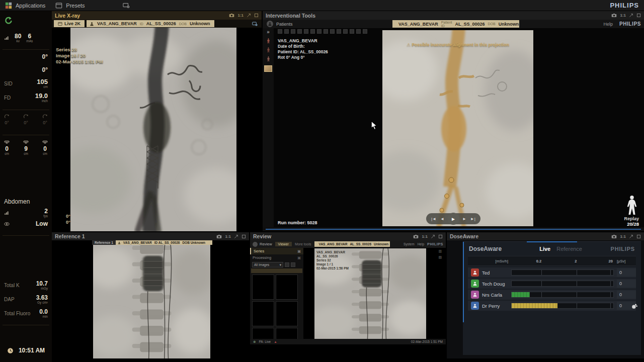  I want to click on skip-start-button: |◄, so click(434, 219).